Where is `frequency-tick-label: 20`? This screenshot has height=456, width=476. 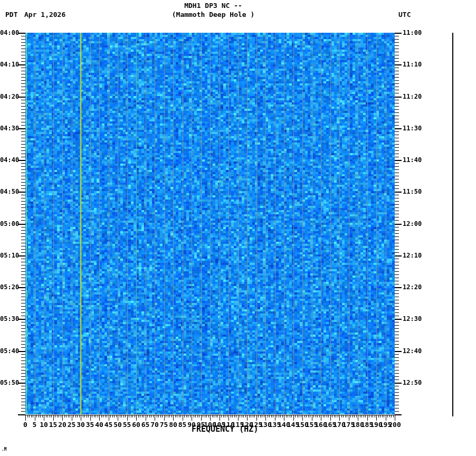
frequency-tick-label: 20 is located at coordinates (62, 424).